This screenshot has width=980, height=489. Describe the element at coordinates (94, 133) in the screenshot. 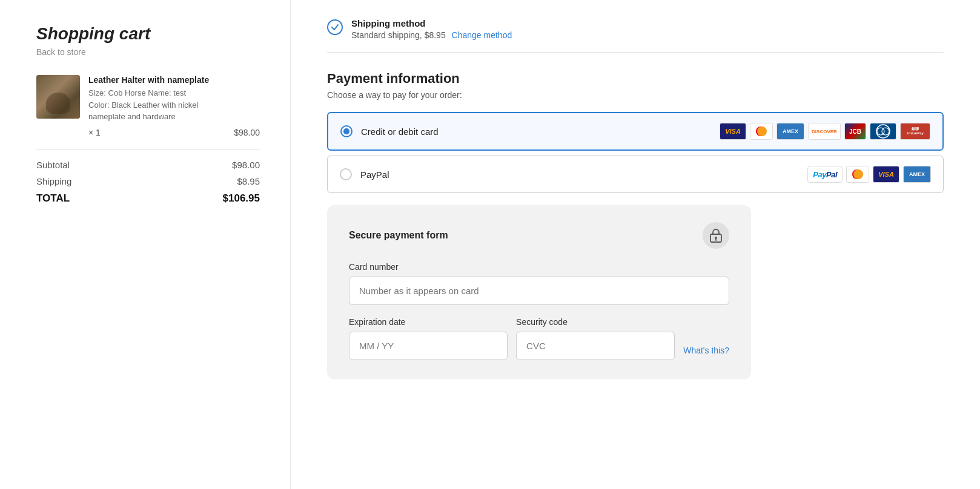

I see `product-quantity: × 1` at that location.